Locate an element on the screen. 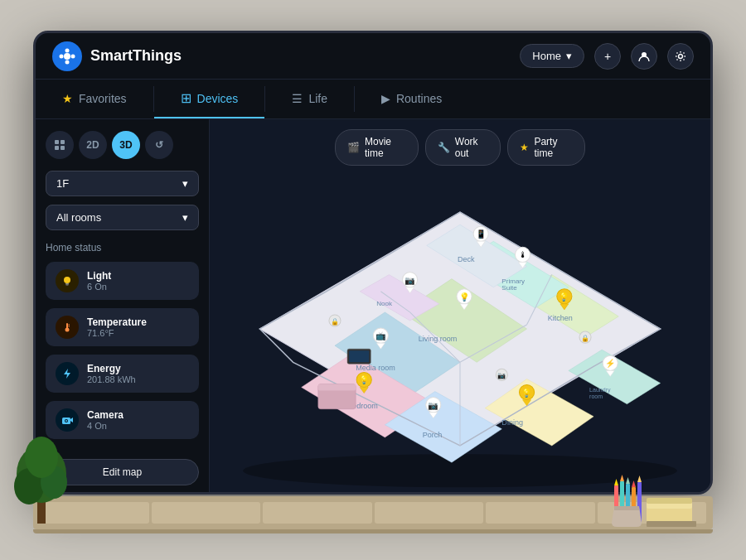  quick-actions: 🎬 Movie time 🔧 Work out ★ Party time is located at coordinates (460, 147).